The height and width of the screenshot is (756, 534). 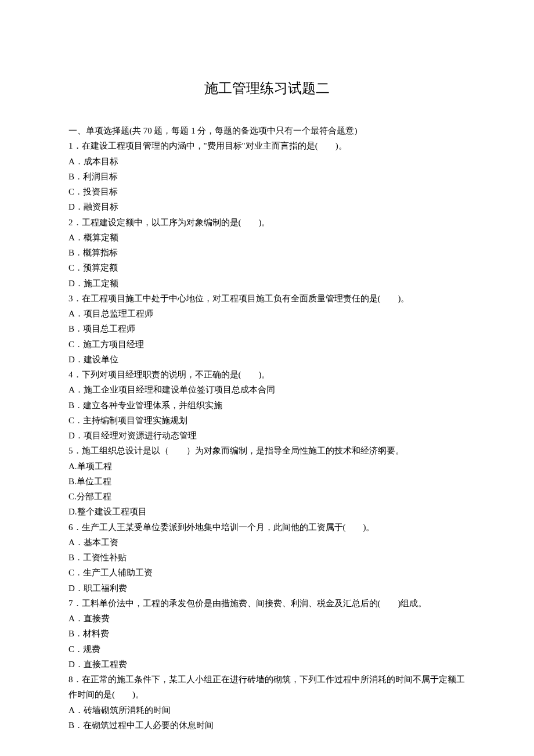 What do you see at coordinates (267, 481) in the screenshot?
I see `option: B.单位工程` at bounding box center [267, 481].